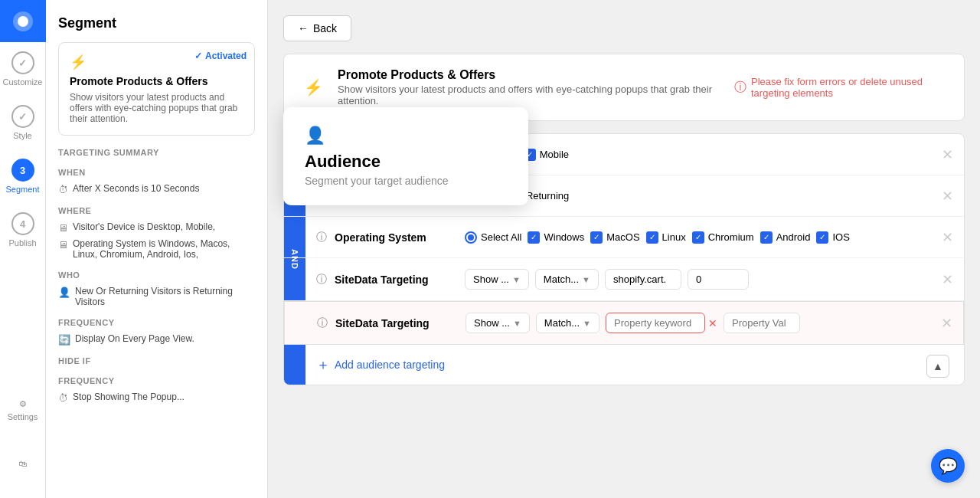  Describe the element at coordinates (718, 279) in the screenshot. I see `sitedata-1-value-input` at that location.